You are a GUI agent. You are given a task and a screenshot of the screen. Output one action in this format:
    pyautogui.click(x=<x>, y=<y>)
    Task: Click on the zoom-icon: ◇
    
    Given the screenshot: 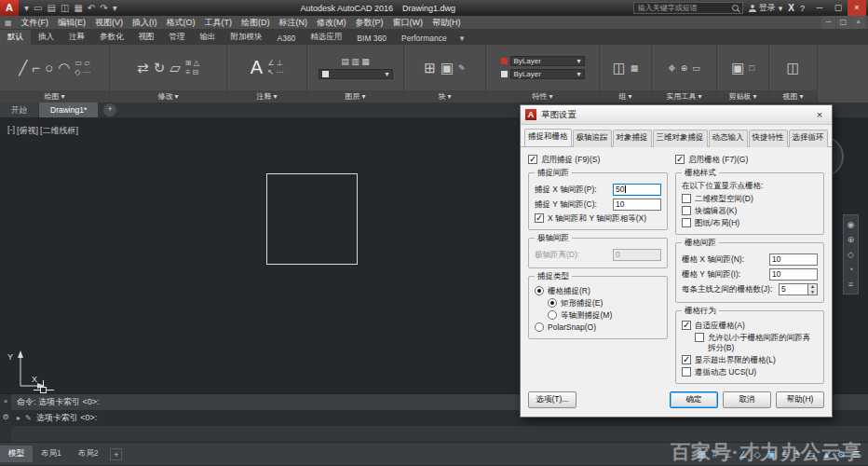 What is the action you would take?
    pyautogui.click(x=851, y=254)
    